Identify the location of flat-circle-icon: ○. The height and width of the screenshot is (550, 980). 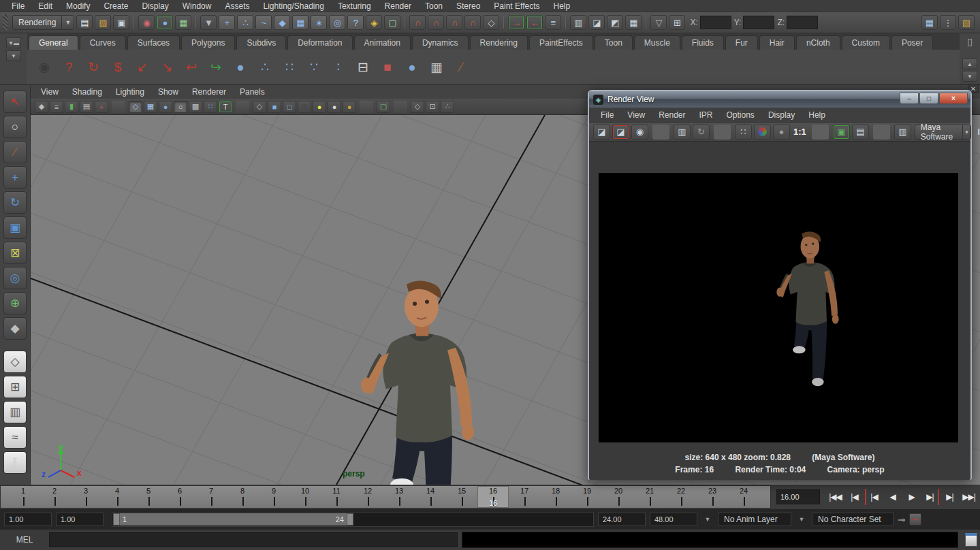
(180, 107).